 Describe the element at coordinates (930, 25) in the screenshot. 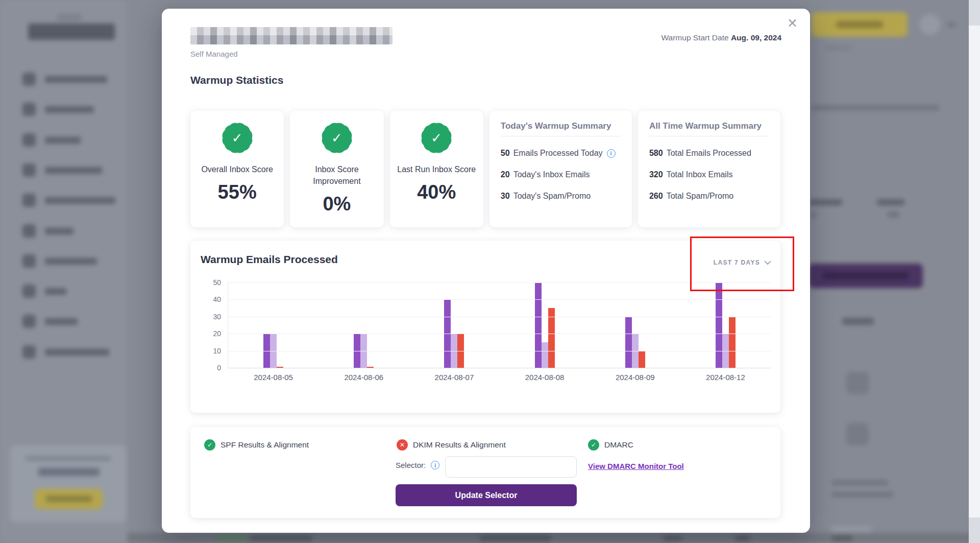

I see `avatar` at that location.